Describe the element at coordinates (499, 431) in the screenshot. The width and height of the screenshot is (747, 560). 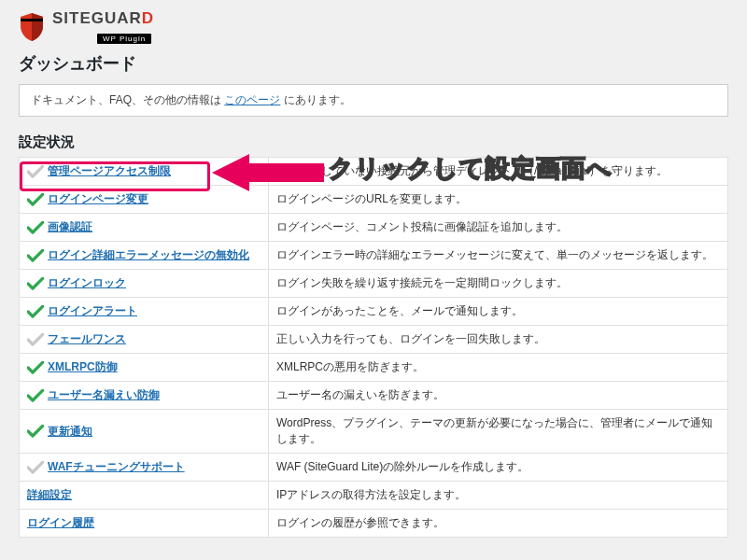
I see `settings-row-desc: WordPress、プラグイン、テーマの更新が必要になった場合に、管理者にメール…` at that location.